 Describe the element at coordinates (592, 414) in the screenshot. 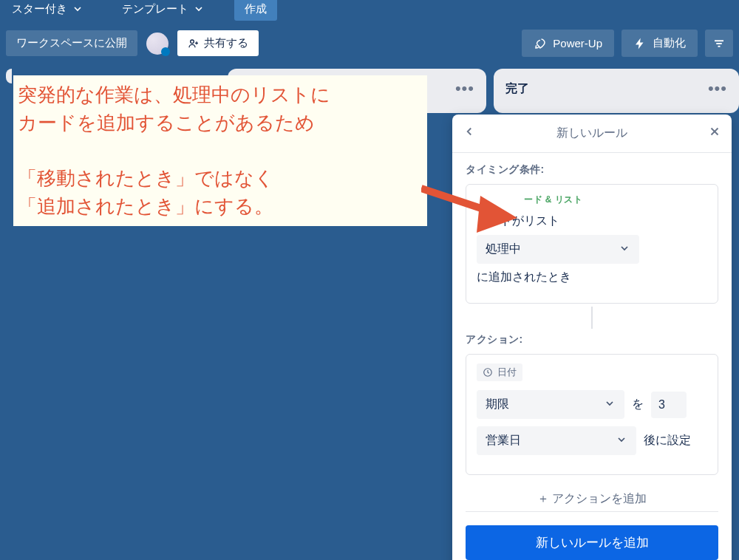

I see `action-card: 日付 期限 を 営業日 後に設定` at that location.